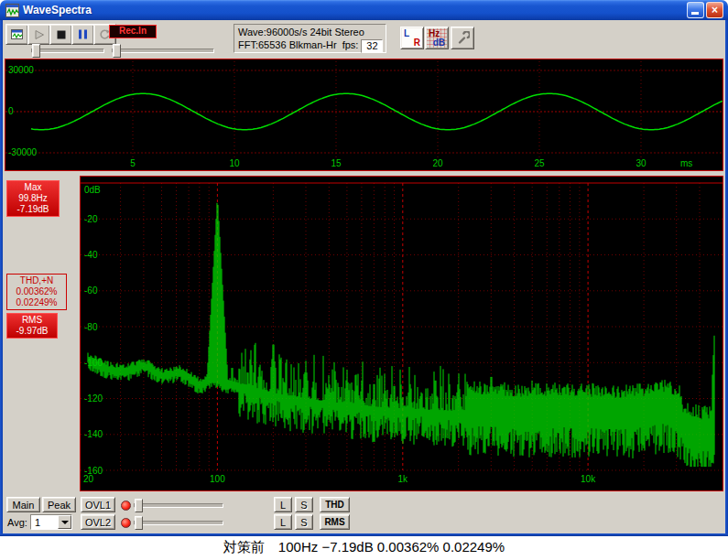 This screenshot has width=728, height=560. Describe the element at coordinates (179, 522) in the screenshot. I see `ovl2-slider` at that location.